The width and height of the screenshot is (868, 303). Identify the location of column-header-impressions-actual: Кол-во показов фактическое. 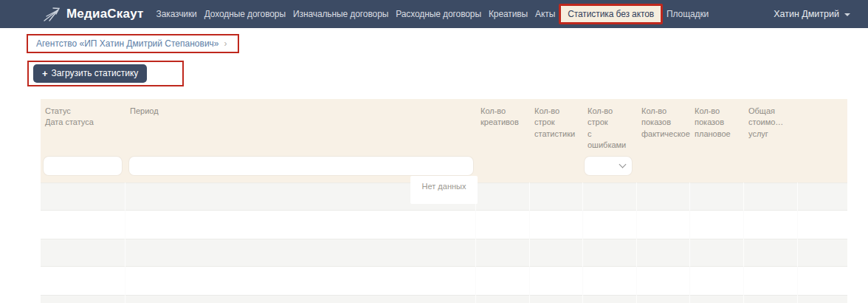
(664, 128).